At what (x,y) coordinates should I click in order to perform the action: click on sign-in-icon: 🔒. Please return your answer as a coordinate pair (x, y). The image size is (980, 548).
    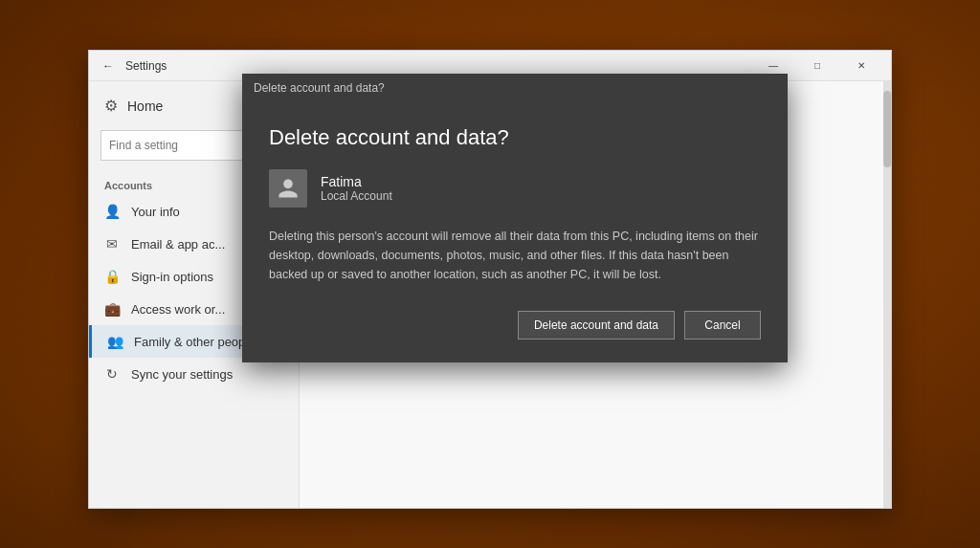
    Looking at the image, I should click on (112, 276).